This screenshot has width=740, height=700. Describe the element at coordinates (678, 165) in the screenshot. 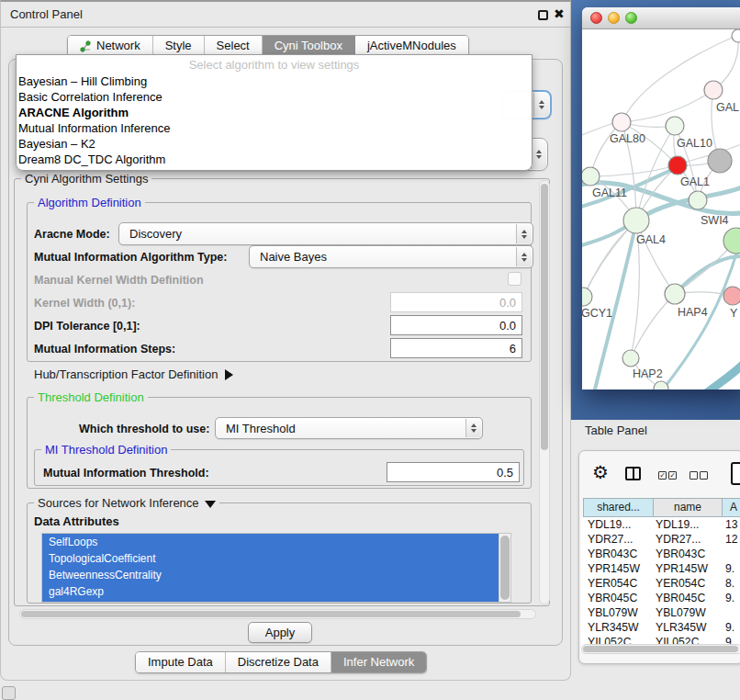

I see `network-node-red` at that location.